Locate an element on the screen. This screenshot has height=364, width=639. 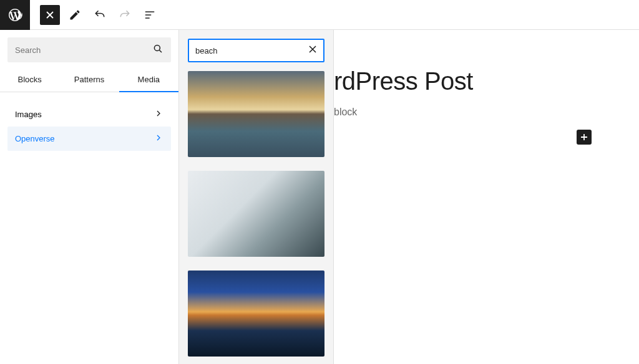
wordpress-icon is located at coordinates (15, 15).